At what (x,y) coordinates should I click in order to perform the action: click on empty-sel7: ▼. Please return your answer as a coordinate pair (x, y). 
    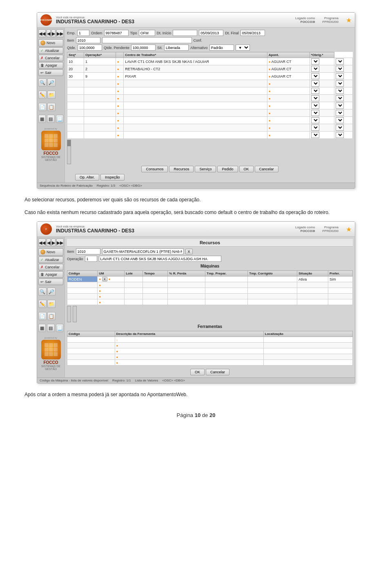
    Looking at the image, I should click on (315, 105).